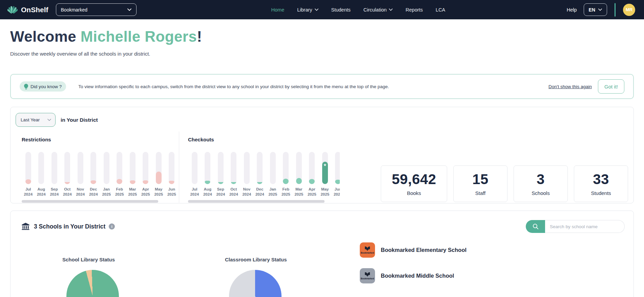 This screenshot has height=297, width=644. Describe the element at coordinates (81, 192) in the screenshot. I see `x-axis-label: Nov2024` at that location.